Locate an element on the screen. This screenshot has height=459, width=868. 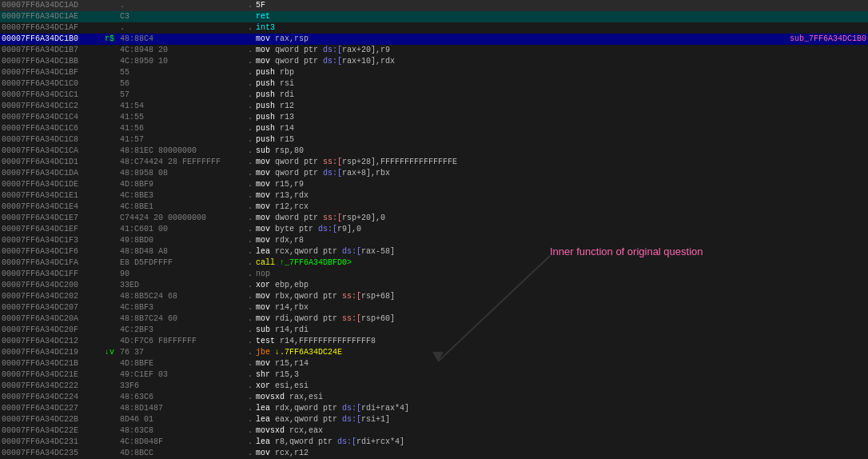
table-row: 00007FF6A34DC21B4D:8BFE.mov r15,r14 is located at coordinates (434, 364).